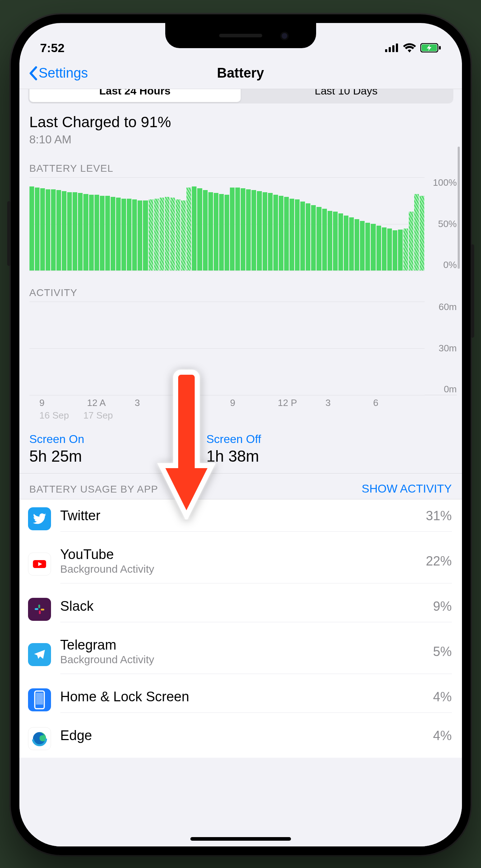 The width and height of the screenshot is (481, 868). I want to click on back-label: Settings, so click(63, 73).